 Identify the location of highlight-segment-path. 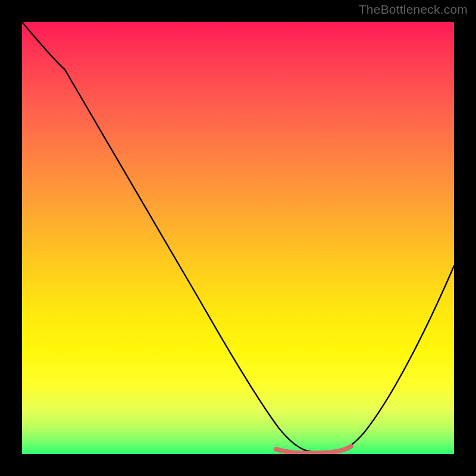
(314, 450).